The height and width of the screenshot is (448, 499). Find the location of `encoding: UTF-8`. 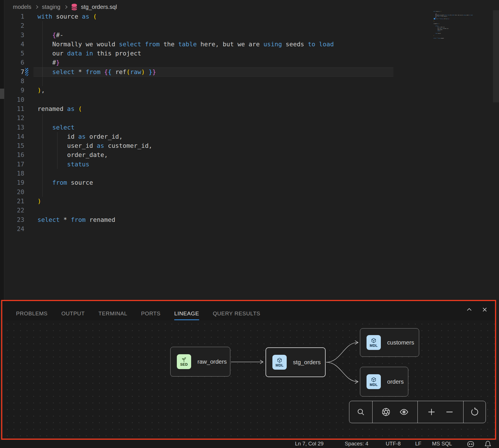

encoding: UTF-8 is located at coordinates (393, 444).